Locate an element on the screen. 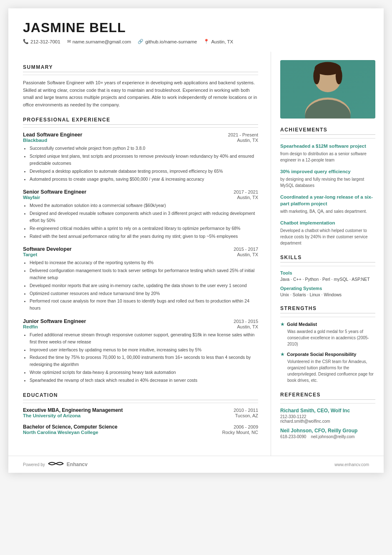 The height and width of the screenshot is (555, 392). achievement-title-4: Chatbot implementation is located at coordinates (328, 223).